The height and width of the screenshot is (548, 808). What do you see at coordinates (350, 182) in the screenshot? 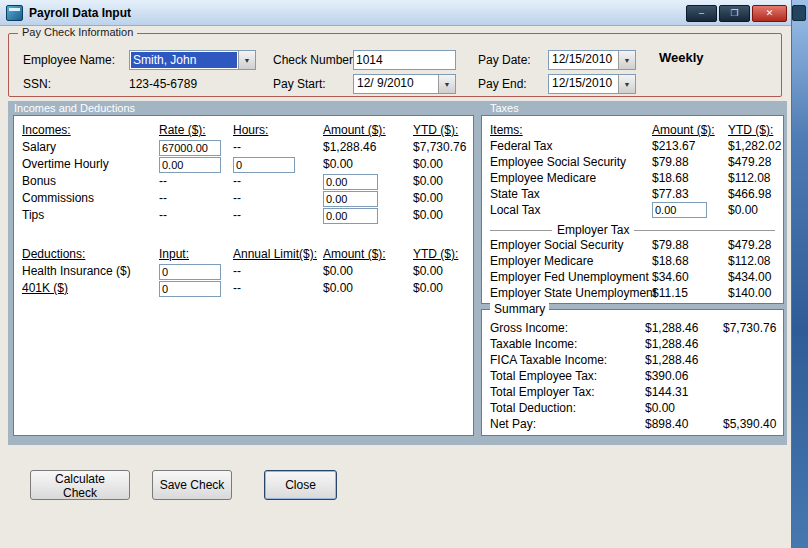
I see `bonus-amount-input` at bounding box center [350, 182].